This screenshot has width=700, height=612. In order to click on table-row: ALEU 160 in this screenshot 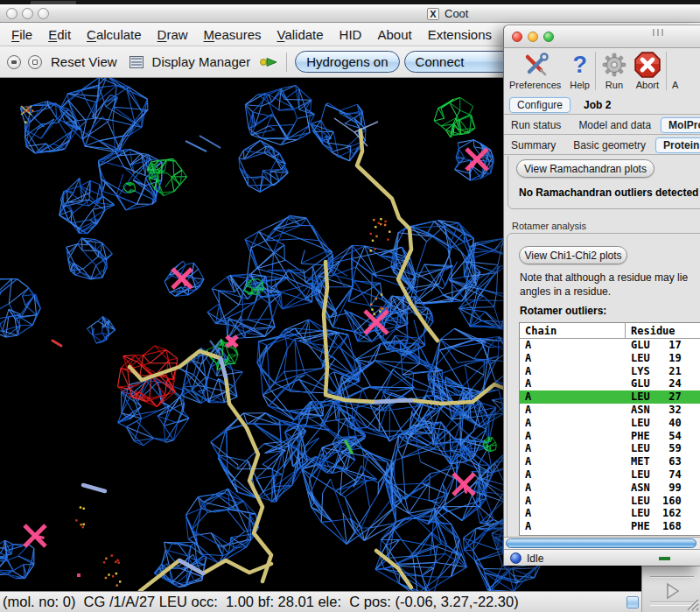, I will do `click(610, 501)`.